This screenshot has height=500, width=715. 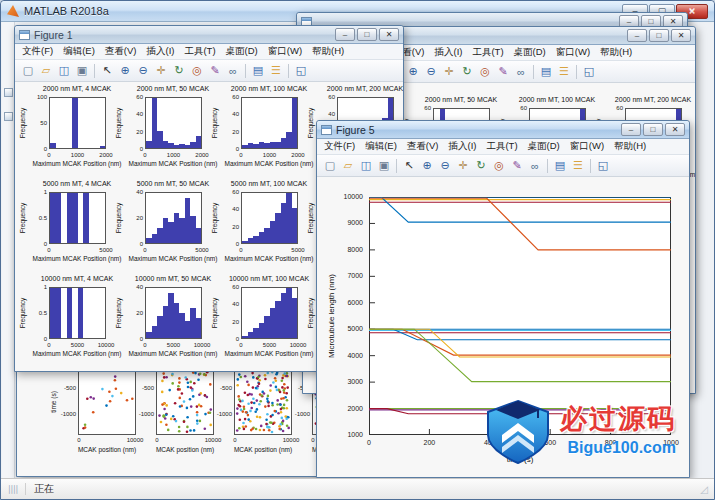 I want to click on window-title-bar: Figure 5 ‒ □ ✕, so click(x=503, y=130).